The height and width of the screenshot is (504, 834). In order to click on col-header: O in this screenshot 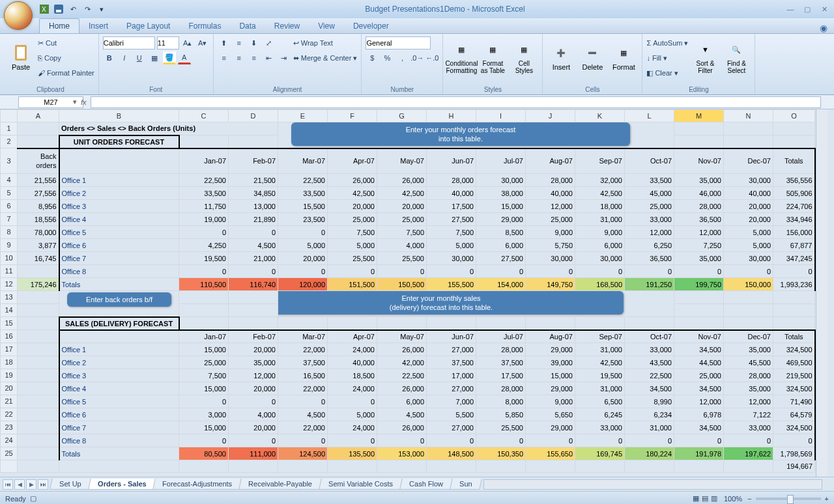, I will do `click(794, 116)`.